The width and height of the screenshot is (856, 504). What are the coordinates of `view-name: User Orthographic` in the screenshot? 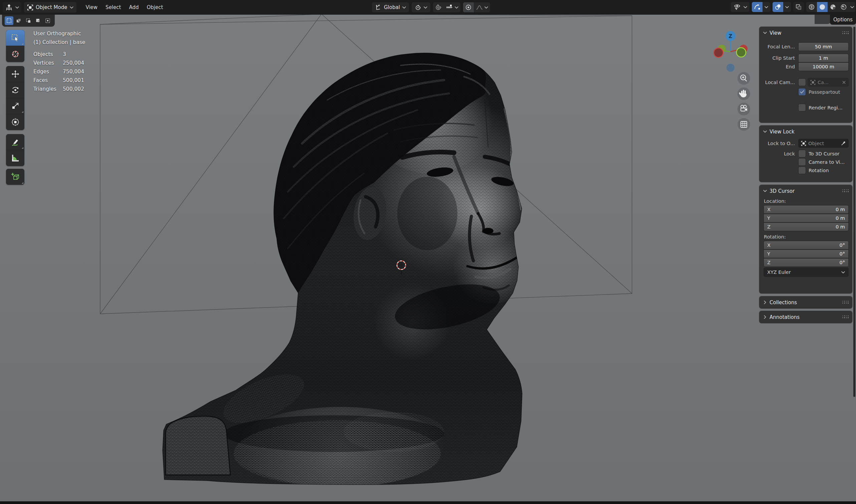 It's located at (59, 34).